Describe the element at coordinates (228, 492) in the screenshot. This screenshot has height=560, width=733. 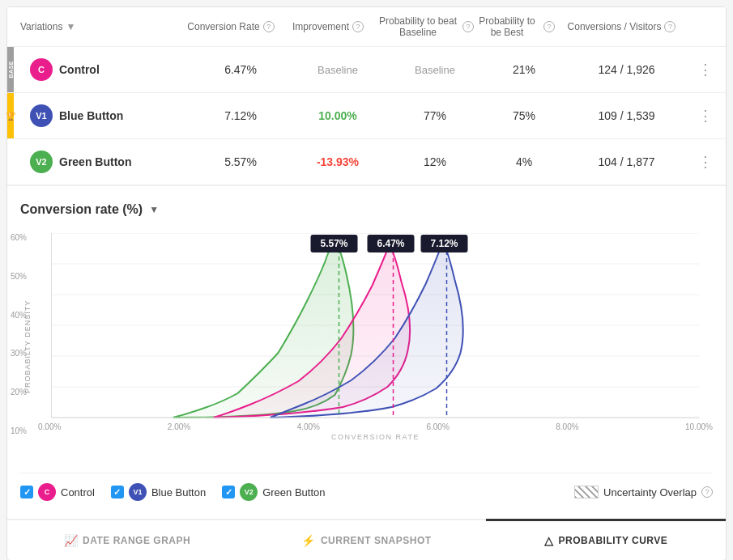
I see `legend-checkbox-v2: ✓` at that location.